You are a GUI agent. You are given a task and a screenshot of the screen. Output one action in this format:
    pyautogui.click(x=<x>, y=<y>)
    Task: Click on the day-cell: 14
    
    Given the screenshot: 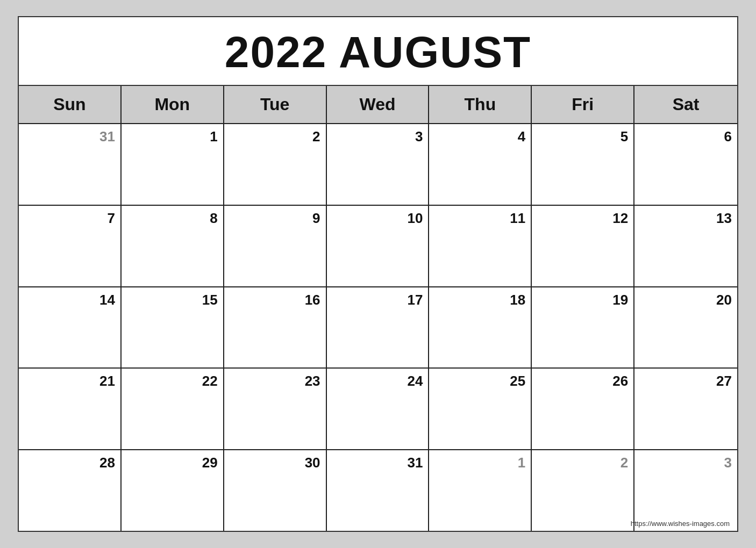 What is the action you would take?
    pyautogui.click(x=70, y=328)
    